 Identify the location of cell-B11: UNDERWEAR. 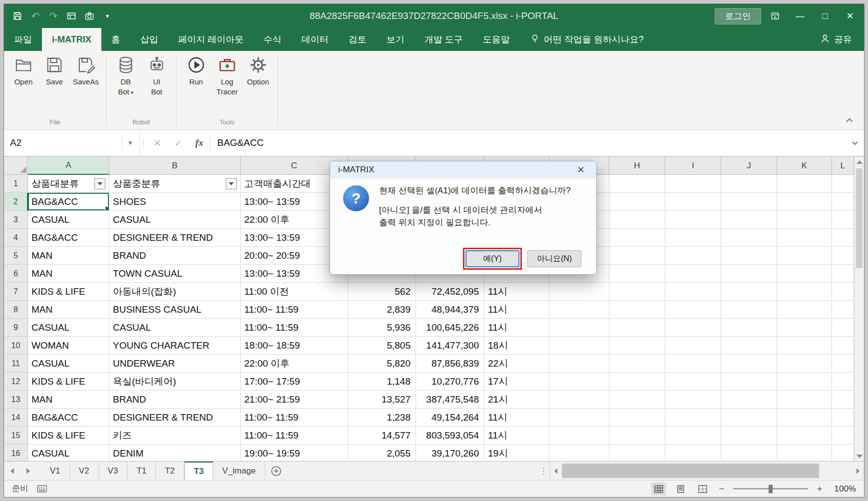
(175, 364).